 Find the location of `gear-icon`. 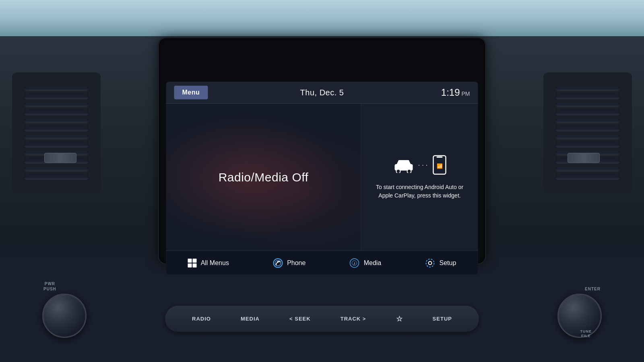

gear-icon is located at coordinates (430, 263).